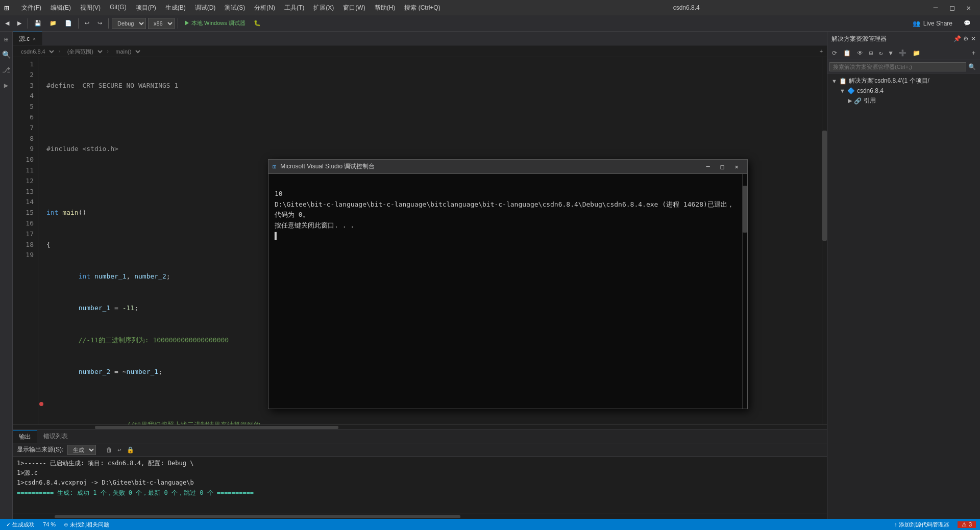 The width and height of the screenshot is (980, 530). I want to click on back-button: ◀, so click(7, 23).